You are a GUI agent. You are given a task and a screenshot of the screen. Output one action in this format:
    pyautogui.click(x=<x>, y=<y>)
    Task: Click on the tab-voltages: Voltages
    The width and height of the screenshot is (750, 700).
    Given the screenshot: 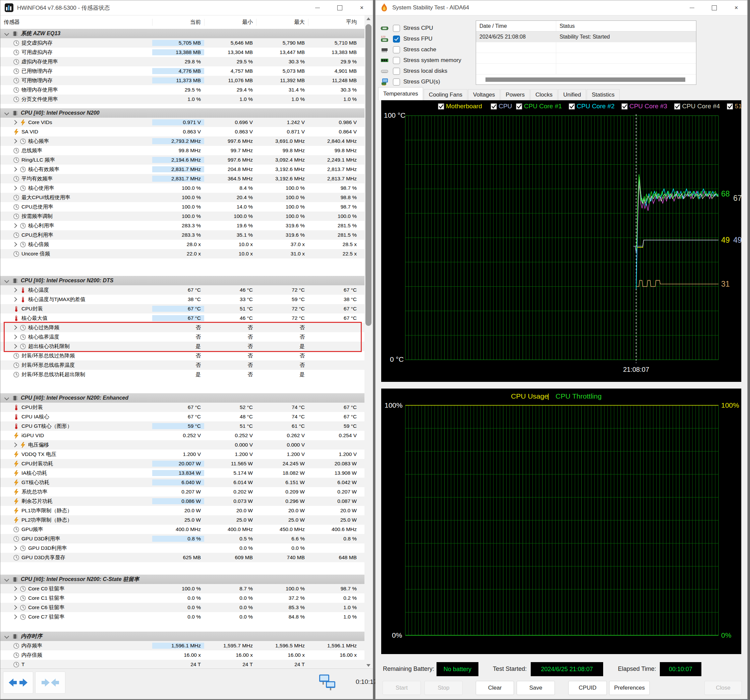 What is the action you would take?
    pyautogui.click(x=484, y=95)
    